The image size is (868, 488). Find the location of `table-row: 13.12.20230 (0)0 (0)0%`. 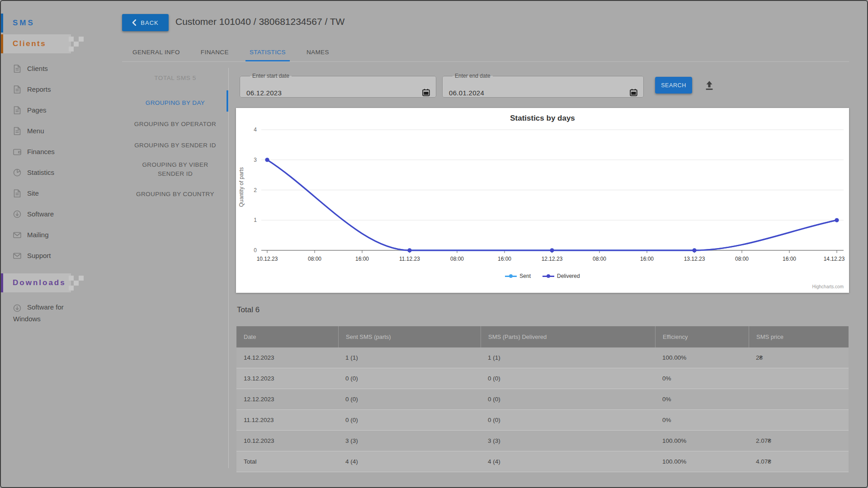

table-row: 13.12.20230 (0)0 (0)0% is located at coordinates (542, 379).